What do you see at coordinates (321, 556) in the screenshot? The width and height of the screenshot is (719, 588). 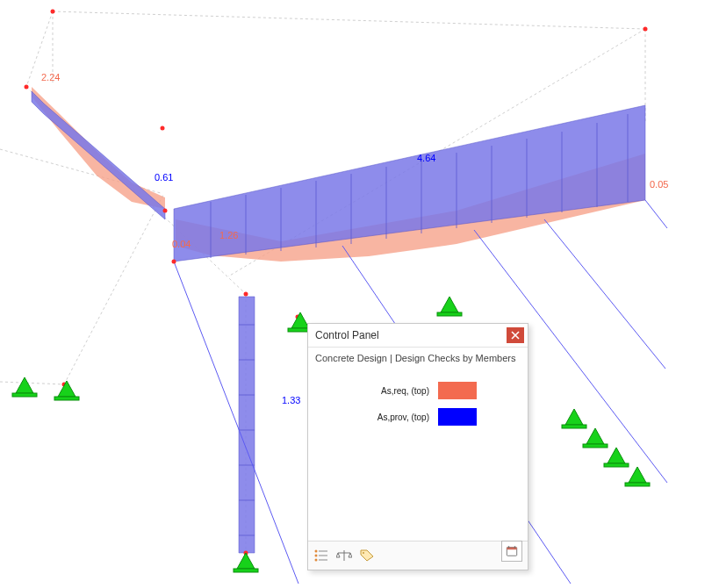 I see `list-icon` at bounding box center [321, 556].